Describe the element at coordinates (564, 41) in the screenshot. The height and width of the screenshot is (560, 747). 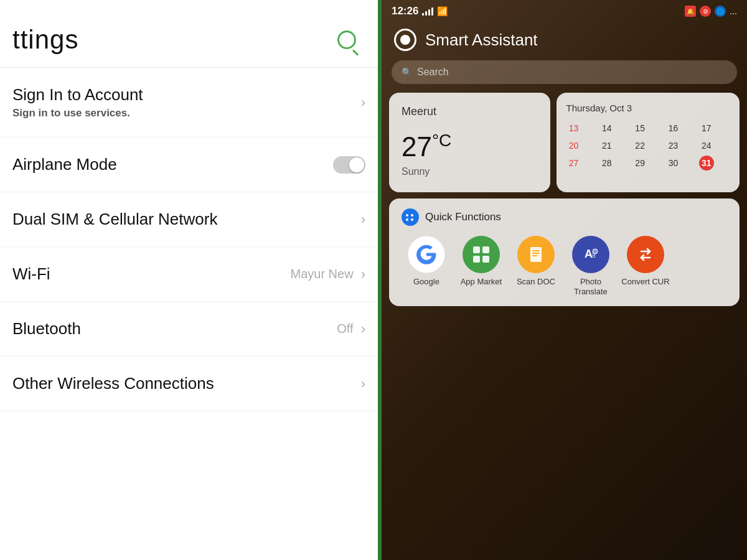
I see `assistant-header: Smart Assistant` at that location.